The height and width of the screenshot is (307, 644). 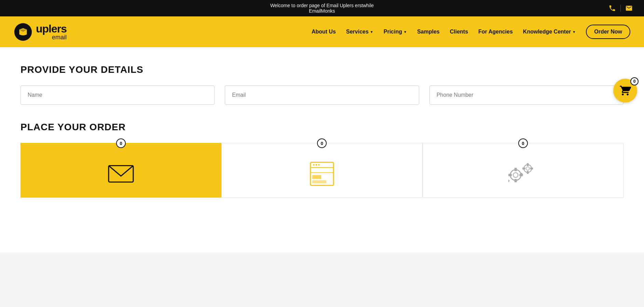 I want to click on order-card-template: 0, so click(x=322, y=170).